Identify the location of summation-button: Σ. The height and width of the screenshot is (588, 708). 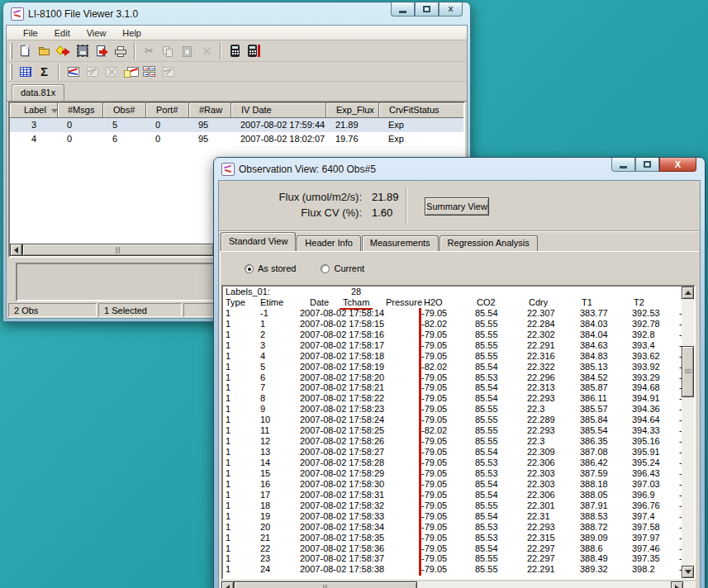
(45, 72).